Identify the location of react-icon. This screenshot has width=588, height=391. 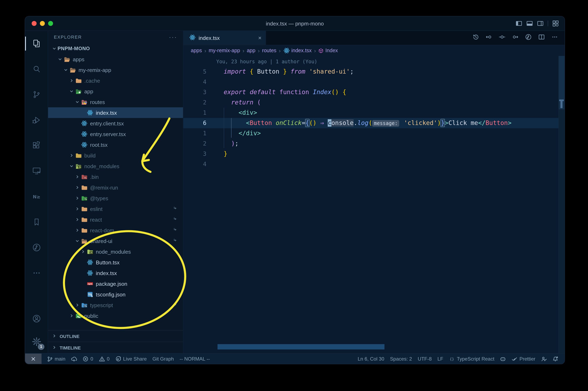
(286, 51).